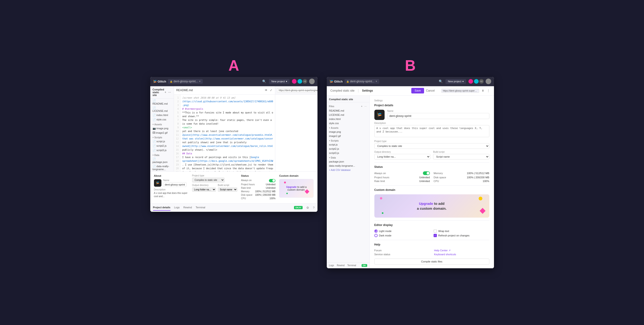 The height and width of the screenshot is (325, 644). I want to click on b-sidebar-data-file: data-really-longname..., so click(348, 166).